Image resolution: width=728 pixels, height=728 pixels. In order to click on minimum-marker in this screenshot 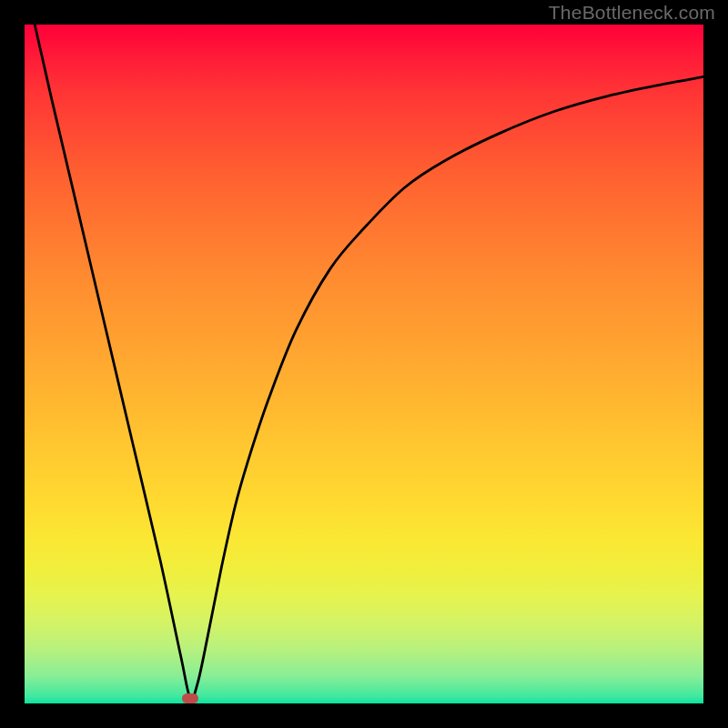, I will do `click(190, 699)`.